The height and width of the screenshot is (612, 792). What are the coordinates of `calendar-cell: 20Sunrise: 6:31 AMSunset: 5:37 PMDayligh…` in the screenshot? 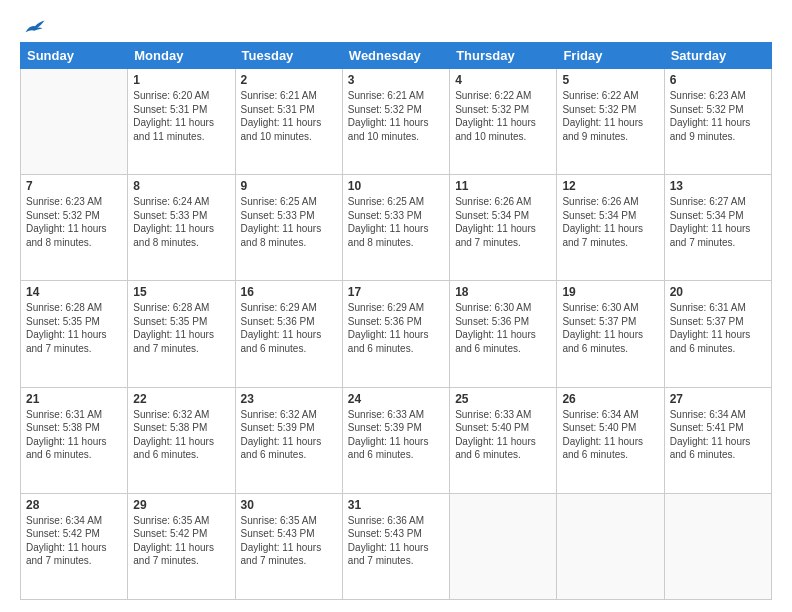 It's located at (718, 334).